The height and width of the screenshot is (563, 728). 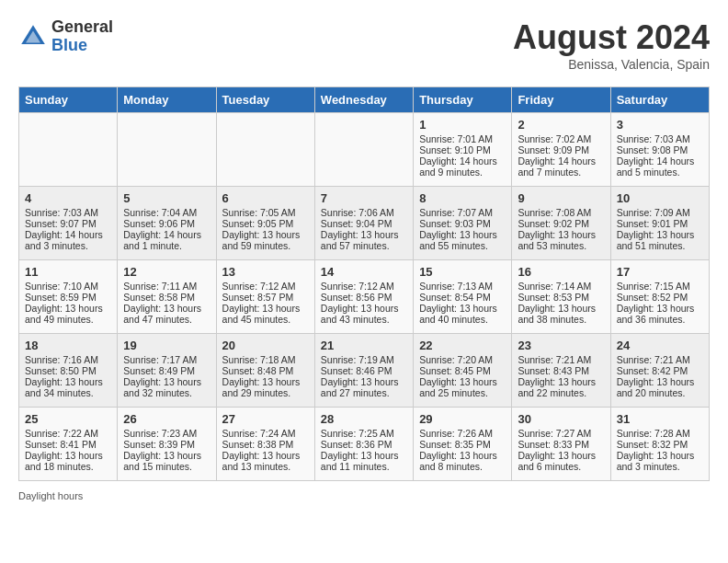 What do you see at coordinates (561, 444) in the screenshot?
I see `sunset-text: Sunset: 8:33 PM` at bounding box center [561, 444].